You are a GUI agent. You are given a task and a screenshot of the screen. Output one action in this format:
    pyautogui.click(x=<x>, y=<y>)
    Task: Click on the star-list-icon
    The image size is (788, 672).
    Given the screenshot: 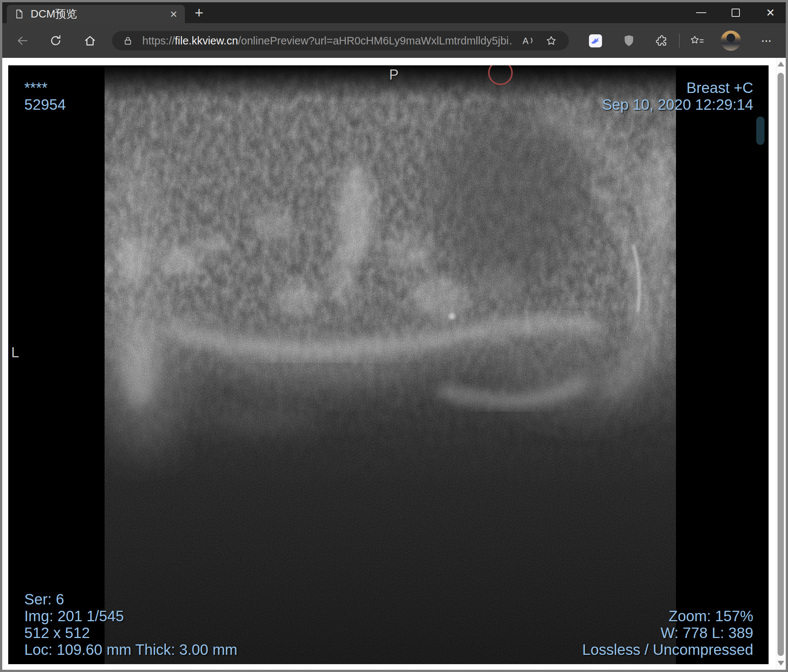 What is the action you would take?
    pyautogui.click(x=697, y=41)
    